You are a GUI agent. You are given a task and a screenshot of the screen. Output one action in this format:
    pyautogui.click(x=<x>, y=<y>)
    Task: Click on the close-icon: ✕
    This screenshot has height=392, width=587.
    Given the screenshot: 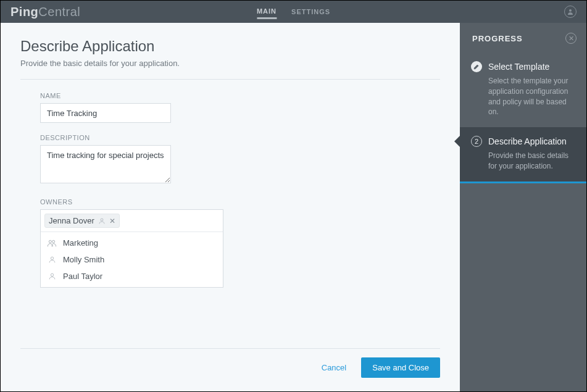 What is the action you would take?
    pyautogui.click(x=572, y=38)
    